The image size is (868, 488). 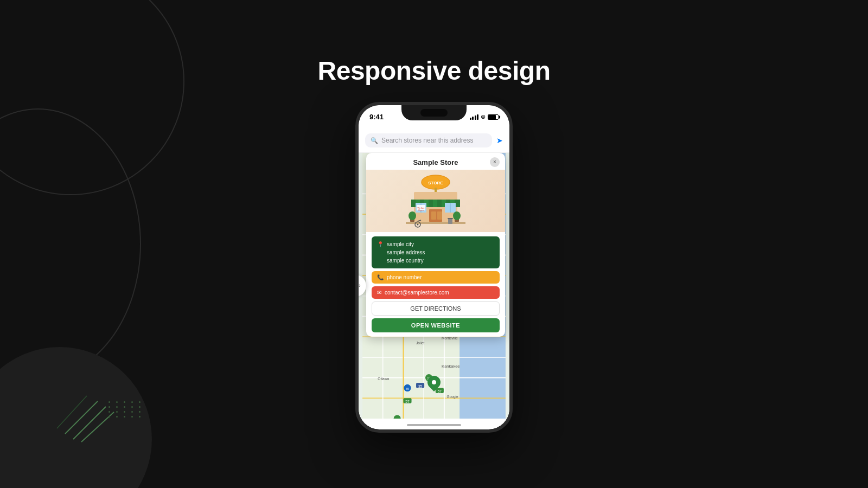 I want to click on popup-close-button: ×, so click(x=495, y=162).